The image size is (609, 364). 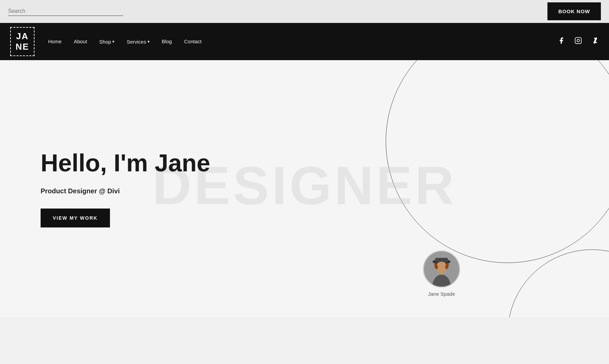 What do you see at coordinates (66, 11) in the screenshot?
I see `search-container` at bounding box center [66, 11].